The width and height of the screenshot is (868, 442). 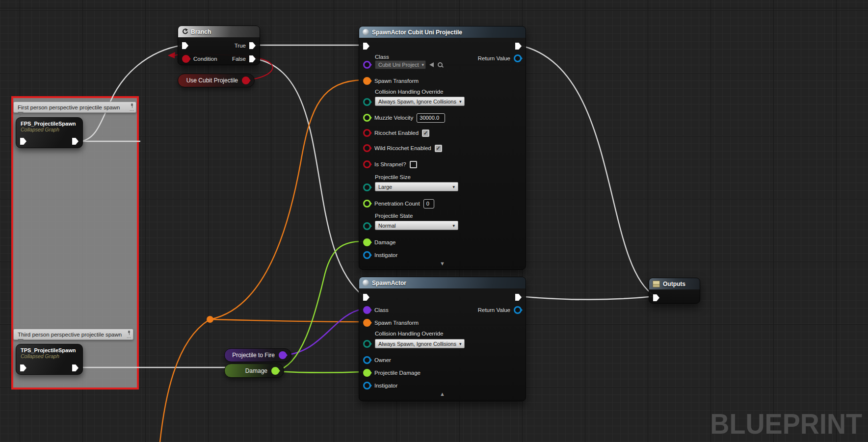 What do you see at coordinates (431, 118) in the screenshot?
I see `muzzle-velocity-input: 30000.0` at bounding box center [431, 118].